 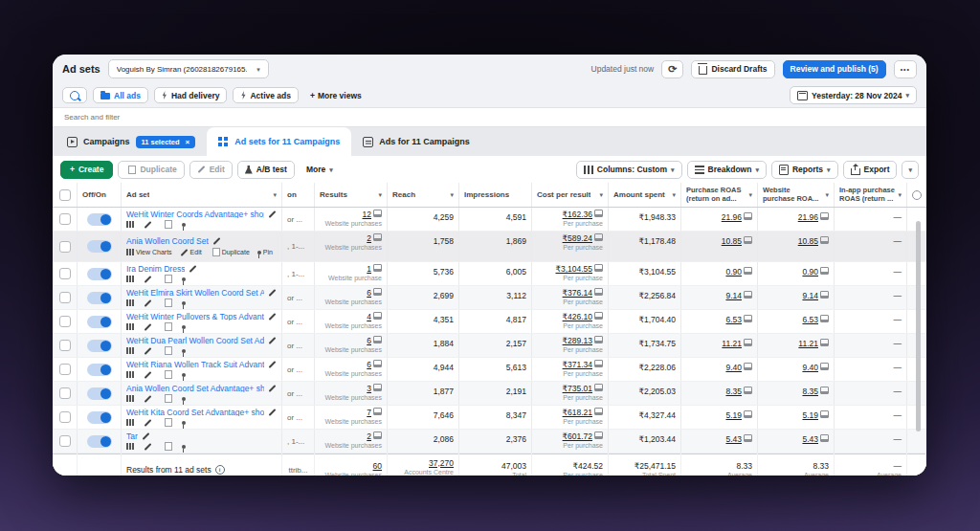 I want to click on tab-adsets: Ad sets for 11 Campaigns, so click(x=279, y=142).